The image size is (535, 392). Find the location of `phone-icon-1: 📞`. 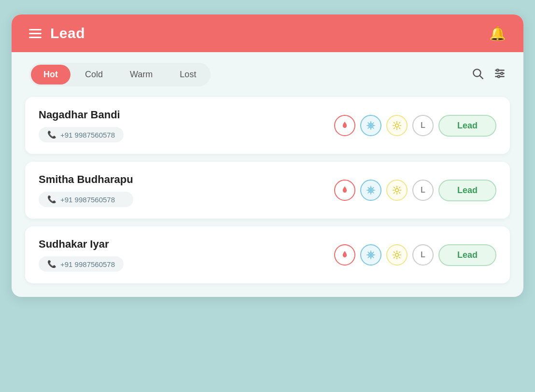

phone-icon-1: 📞 is located at coordinates (52, 135).